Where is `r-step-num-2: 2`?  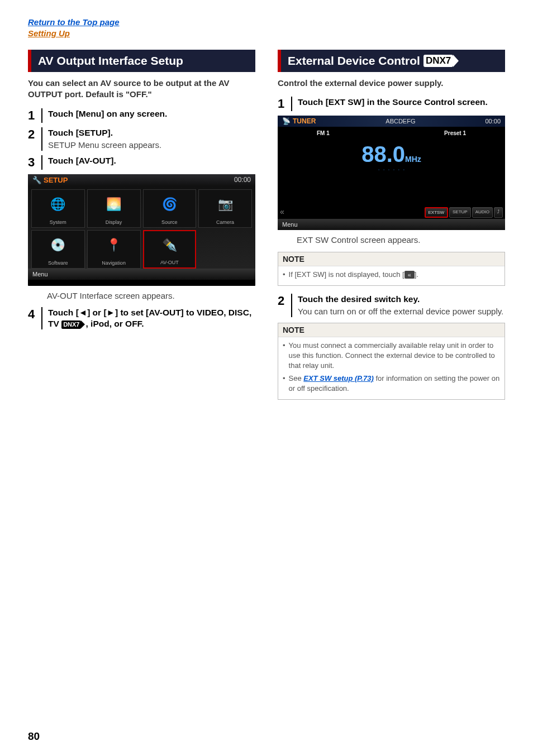
r-step-num-2: 2 is located at coordinates (284, 305).